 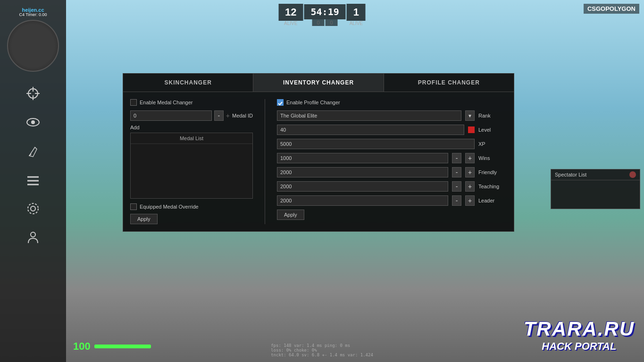 I want to click on tab-profile-changer: PROFILE CHANGER, so click(x=449, y=83).